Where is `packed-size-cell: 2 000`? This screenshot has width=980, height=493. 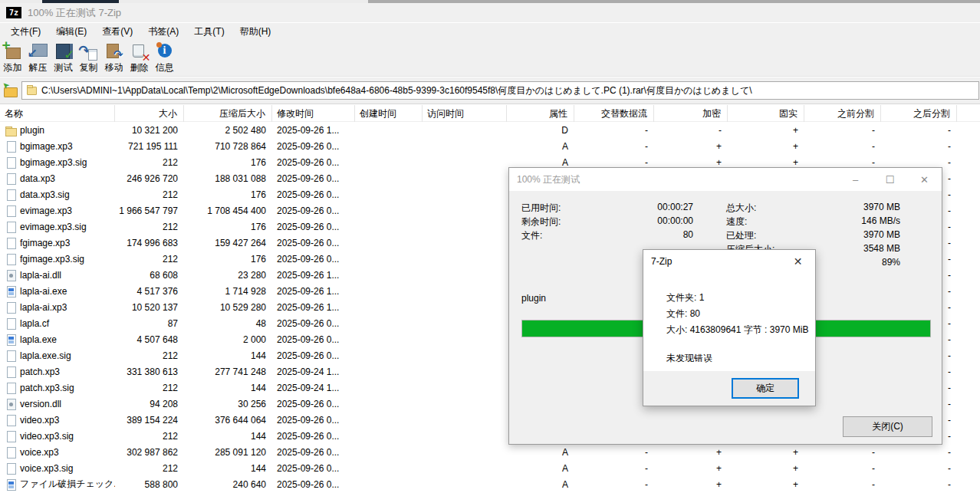
packed-size-cell: 2 000 is located at coordinates (229, 339).